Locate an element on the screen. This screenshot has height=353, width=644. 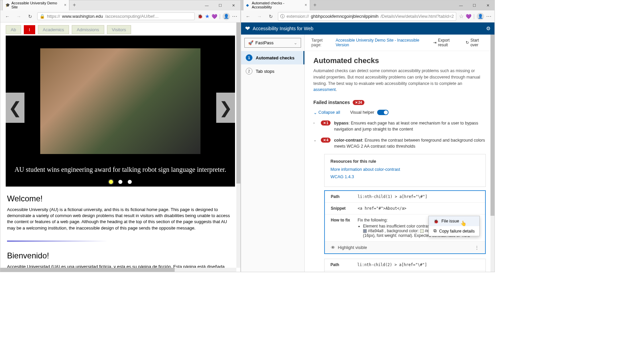
horizontal-scrollbar is located at coordinates (118, 270).